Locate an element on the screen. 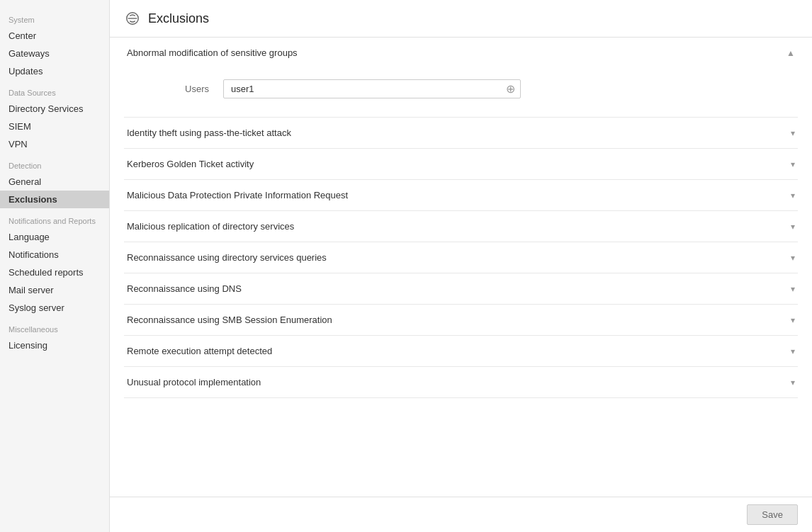 This screenshot has width=812, height=532. exclusion-row-users: Users⊕ is located at coordinates (461, 89).